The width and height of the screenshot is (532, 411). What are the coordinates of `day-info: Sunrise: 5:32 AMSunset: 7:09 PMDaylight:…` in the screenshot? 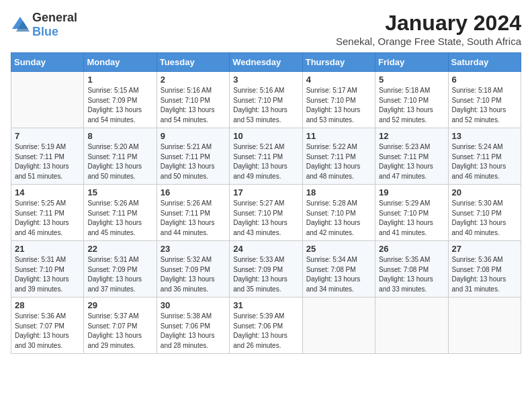 It's located at (193, 275).